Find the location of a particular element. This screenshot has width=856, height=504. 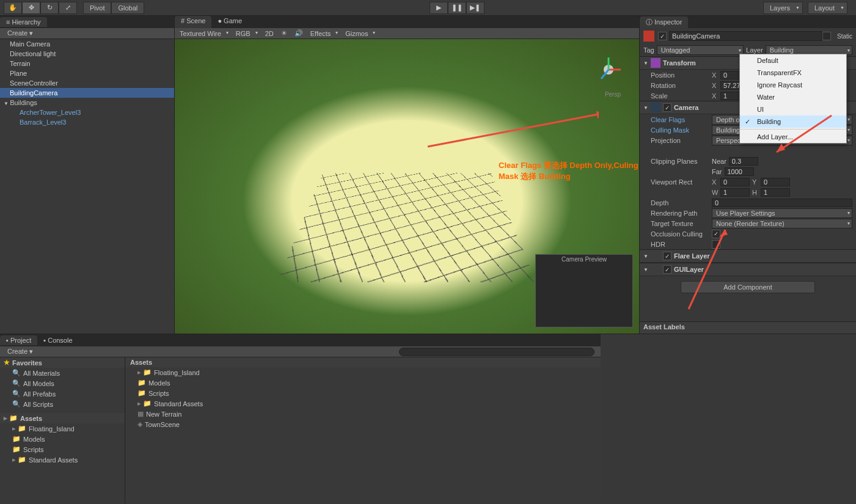

effects-dropdown: Effects is located at coordinates (324, 34).